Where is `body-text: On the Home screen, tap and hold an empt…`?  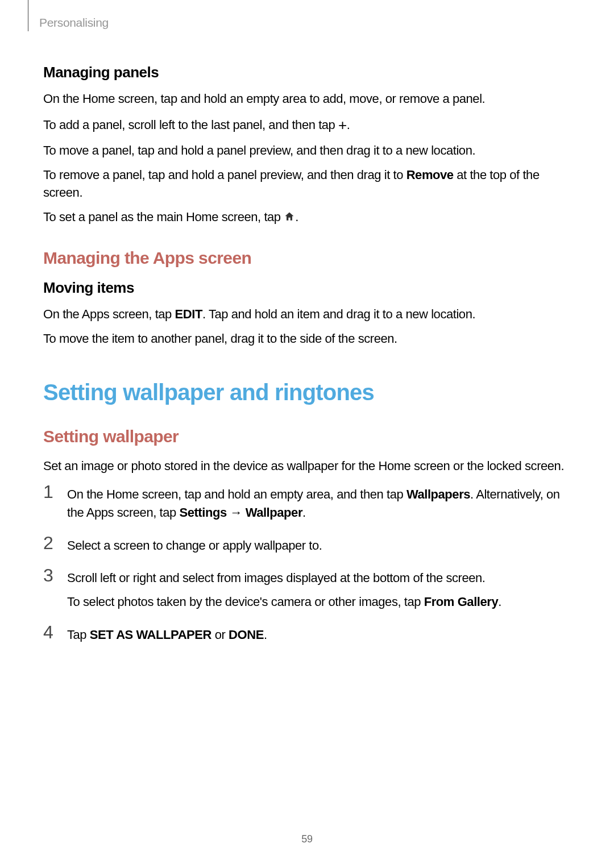 body-text: On the Home screen, tap and hold an empt… is located at coordinates (307, 99).